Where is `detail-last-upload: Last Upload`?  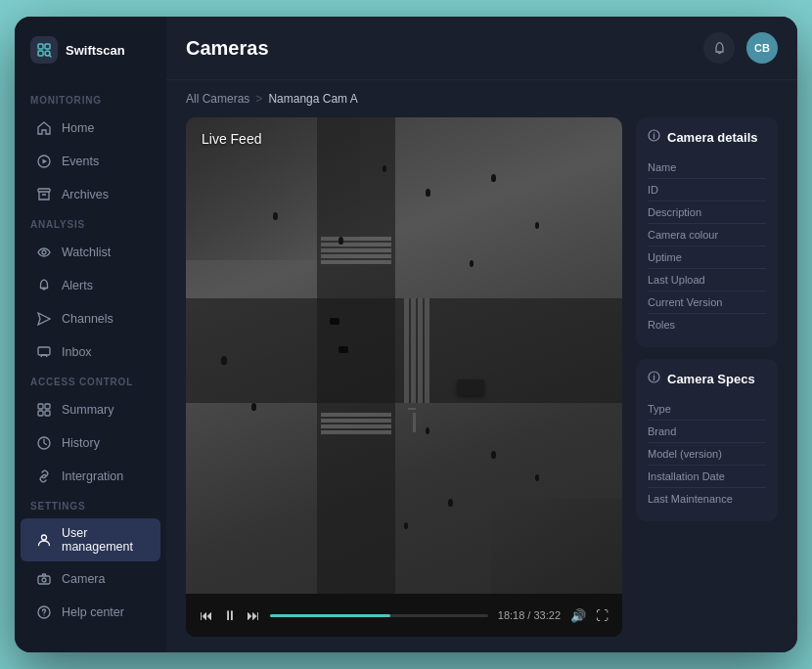 detail-last-upload: Last Upload is located at coordinates (706, 280).